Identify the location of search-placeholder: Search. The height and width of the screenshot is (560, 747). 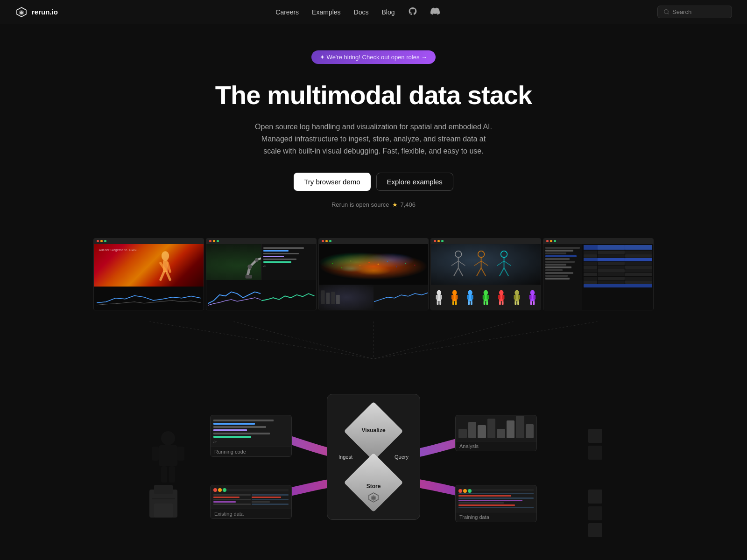
(682, 12).